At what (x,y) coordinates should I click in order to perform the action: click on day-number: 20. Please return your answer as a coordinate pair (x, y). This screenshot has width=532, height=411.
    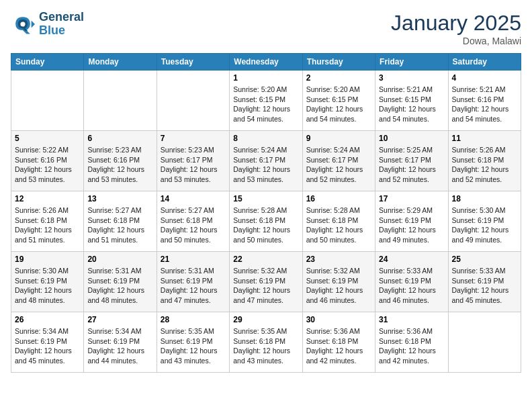
    Looking at the image, I should click on (120, 259).